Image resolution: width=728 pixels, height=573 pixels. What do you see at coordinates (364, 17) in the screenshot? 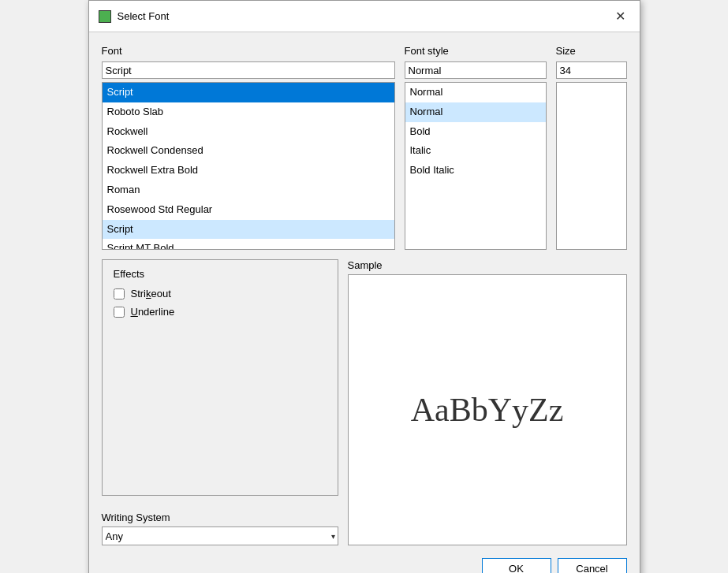
I see `title-bar: Select Font ✕` at bounding box center [364, 17].